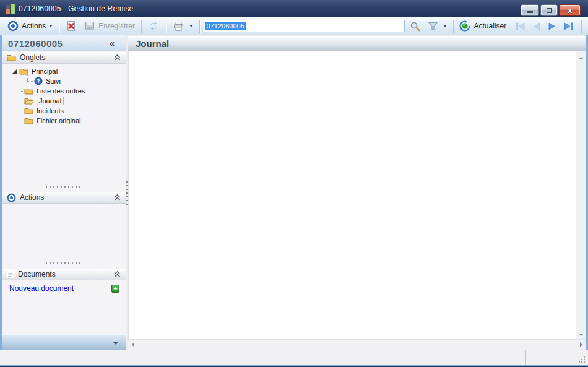  Describe the element at coordinates (64, 308) in the screenshot. I see `documents-panel-content: Nouveau document +` at that location.